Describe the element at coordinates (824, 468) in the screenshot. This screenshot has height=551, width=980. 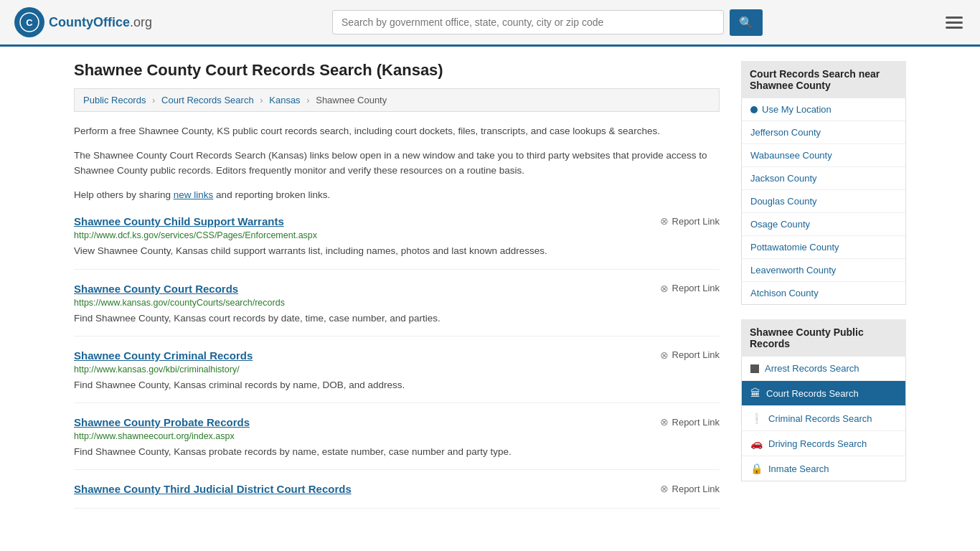
I see `public-record-link-4: 🔒Inmate Search` at that location.